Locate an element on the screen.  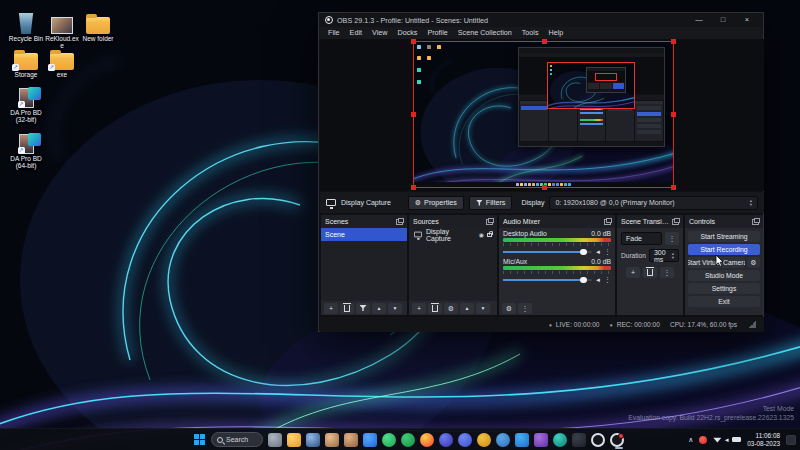
meter-scale is located at coordinates (557, 244).